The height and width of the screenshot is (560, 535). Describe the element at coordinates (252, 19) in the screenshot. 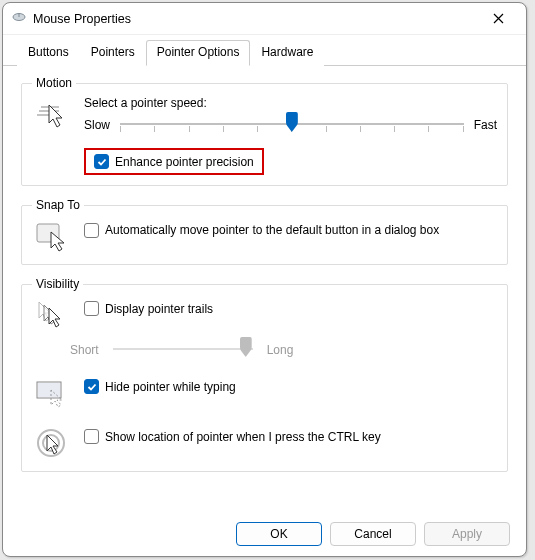

I see `window-title: Mouse Properties` at that location.